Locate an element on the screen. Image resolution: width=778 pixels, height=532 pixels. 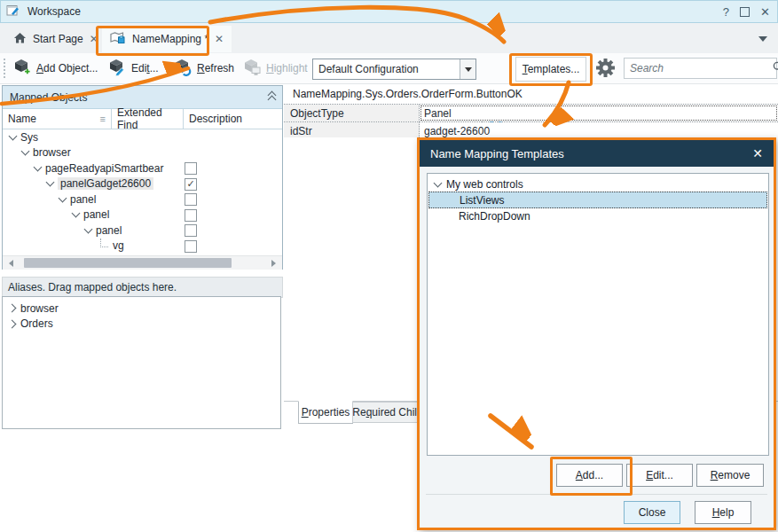
help-button: ? is located at coordinates (726, 12).